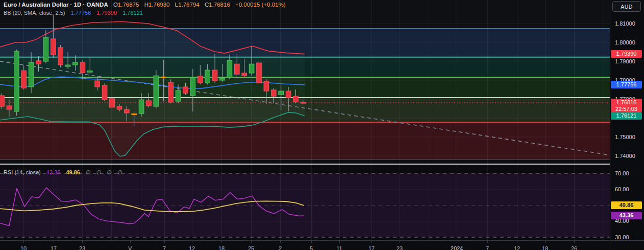 The image size is (644, 250). I want to click on price-badge: 1.77756, so click(627, 85).